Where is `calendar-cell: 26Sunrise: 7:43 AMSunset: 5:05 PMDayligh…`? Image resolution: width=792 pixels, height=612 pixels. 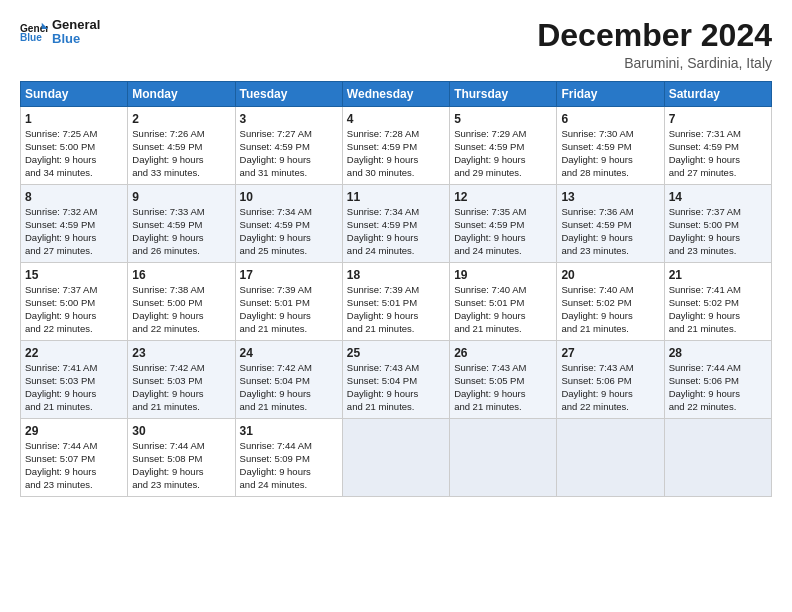 calendar-cell: 26Sunrise: 7:43 AMSunset: 5:05 PMDayligh… is located at coordinates (504, 380).